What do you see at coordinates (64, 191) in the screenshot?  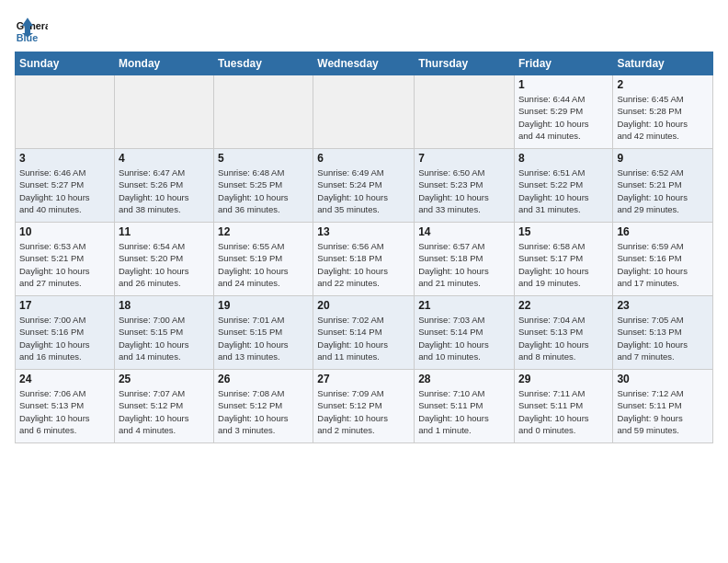 I see `day-info: Sunrise: 6:46 AM Sunset: 5:27 PM Dayligh…` at bounding box center [64, 191].